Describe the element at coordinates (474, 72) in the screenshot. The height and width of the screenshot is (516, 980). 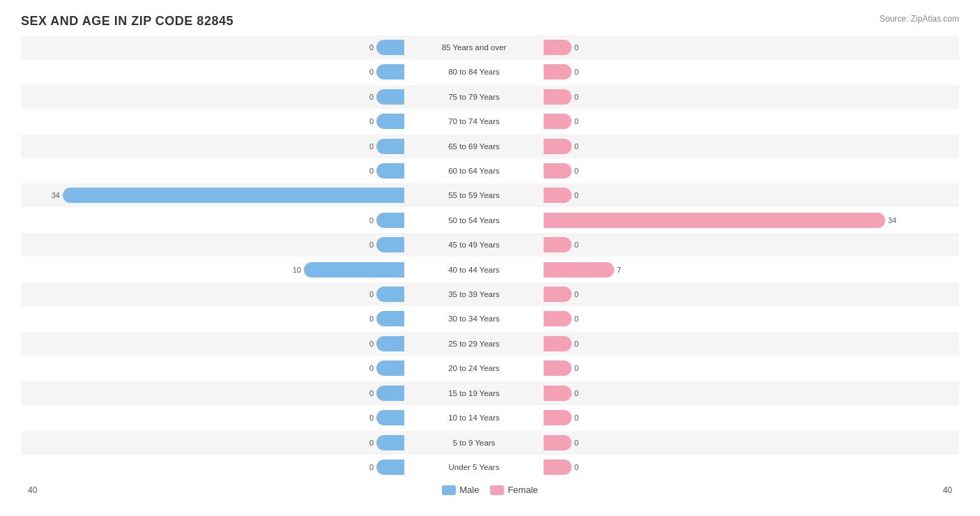
I see `age-label: 80 to 84 Years` at that location.